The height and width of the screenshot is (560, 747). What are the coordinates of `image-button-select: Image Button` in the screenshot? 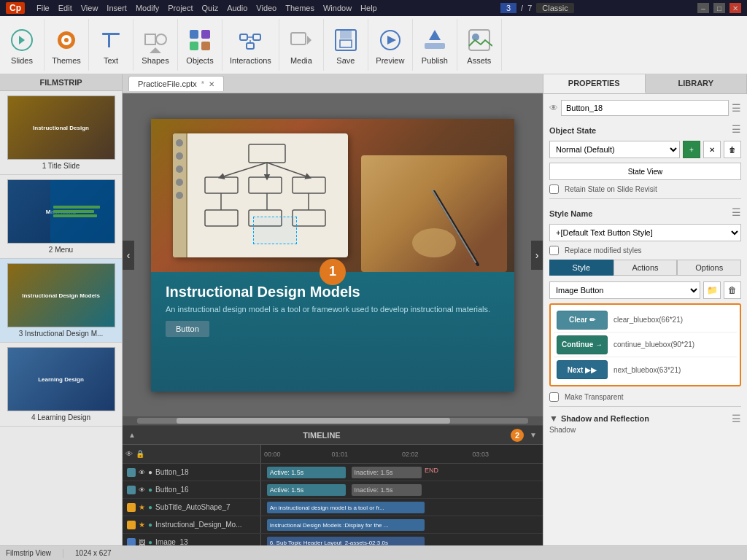 It's located at (624, 290).